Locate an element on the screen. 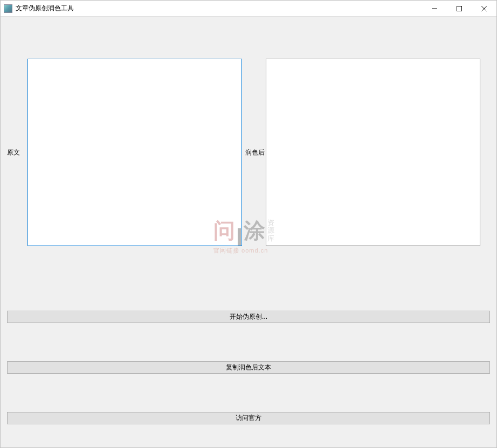  maximize-button is located at coordinates (459, 9).